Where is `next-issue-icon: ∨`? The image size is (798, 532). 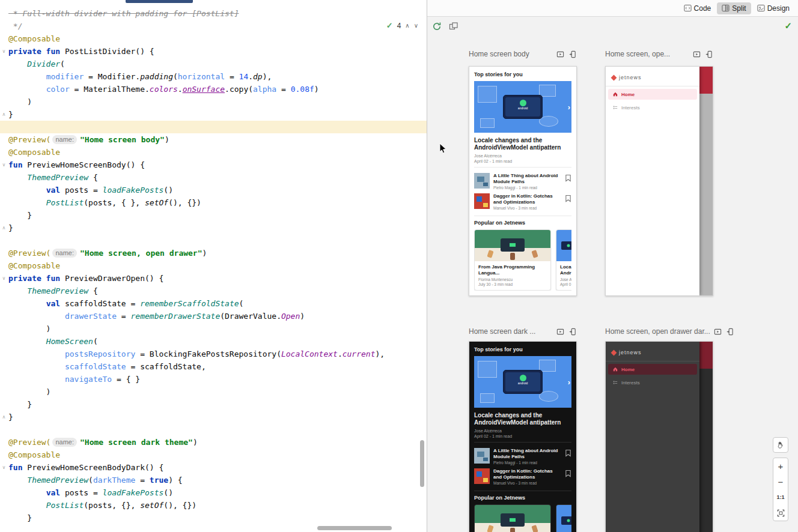
next-issue-icon: ∨ is located at coordinates (416, 25).